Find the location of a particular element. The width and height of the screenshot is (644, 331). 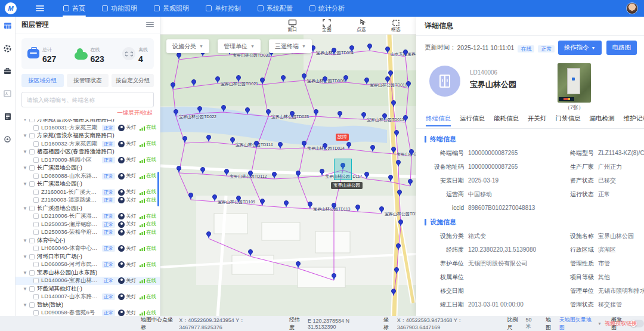

nav-item: 统计分析 is located at coordinates (327, 8).